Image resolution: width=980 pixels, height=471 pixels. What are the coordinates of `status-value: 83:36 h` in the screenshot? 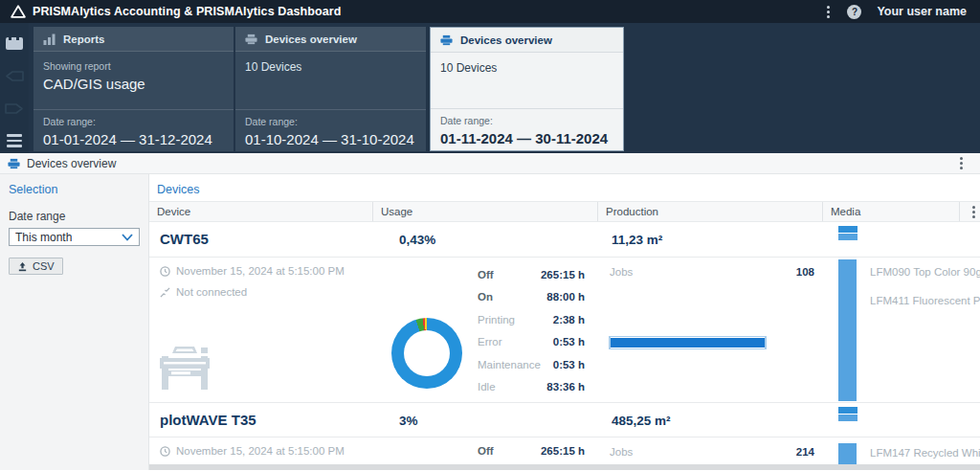 It's located at (566, 387).